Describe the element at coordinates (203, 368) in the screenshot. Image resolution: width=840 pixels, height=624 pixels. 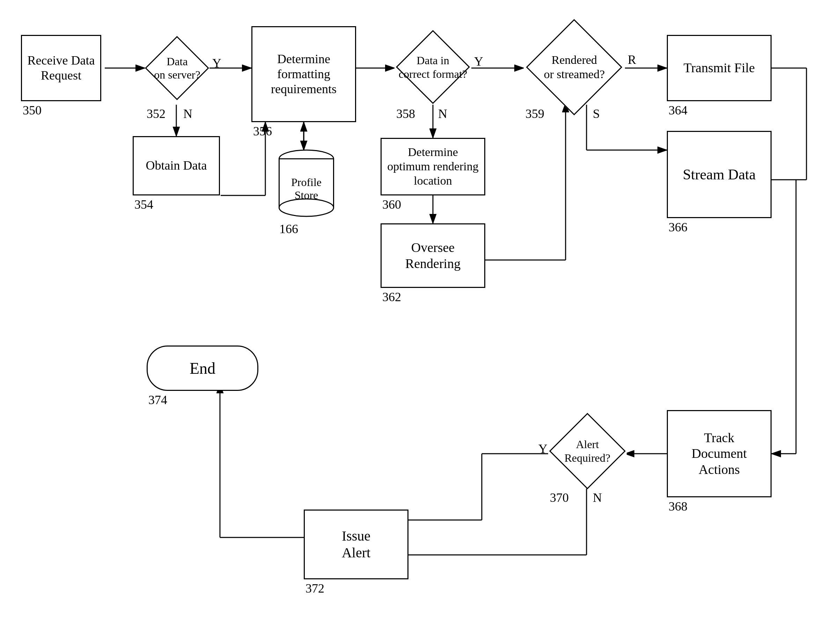
I see `end-box: End` at that location.